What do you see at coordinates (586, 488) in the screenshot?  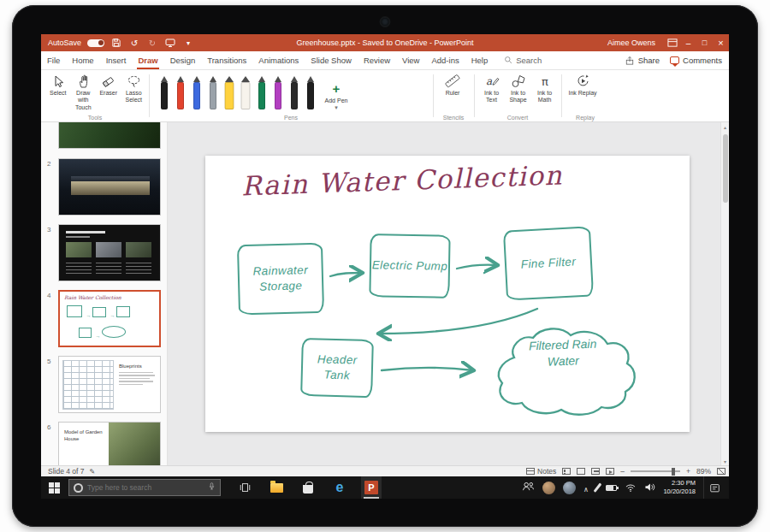 I see `hidden-icons-chevron-icon` at bounding box center [586, 488].